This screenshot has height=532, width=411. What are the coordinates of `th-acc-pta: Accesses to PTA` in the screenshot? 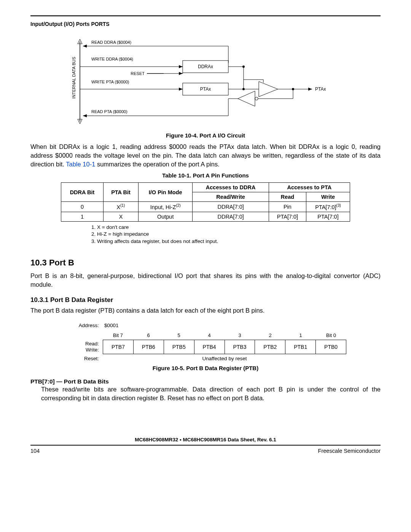 It's located at (309, 187).